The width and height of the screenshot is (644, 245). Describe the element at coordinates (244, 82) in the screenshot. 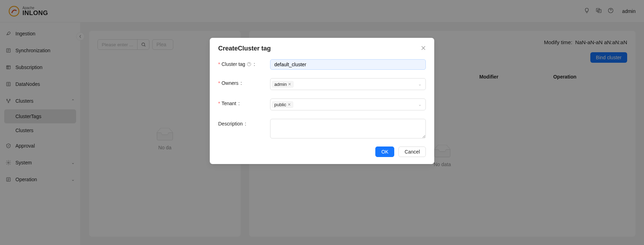

I see `owners-label: *Owners:` at that location.